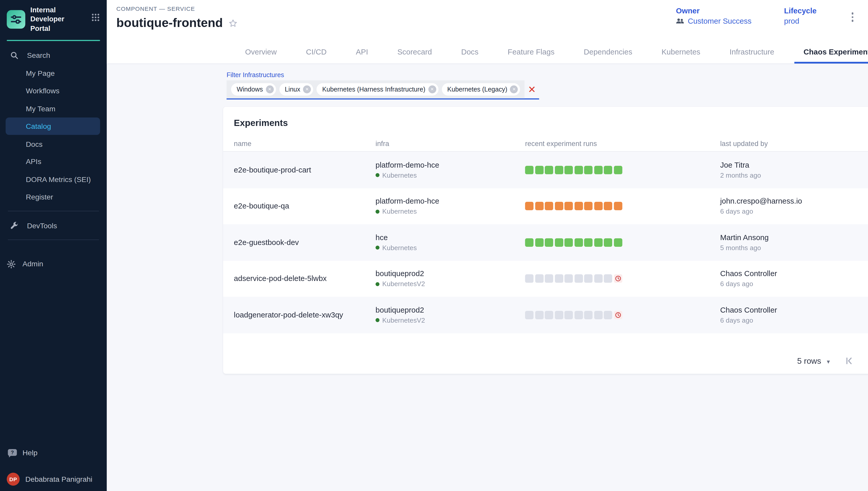 The width and height of the screenshot is (868, 491). What do you see at coordinates (177, 8) in the screenshot?
I see `entity-kind: COMPONENT — SERVICE` at bounding box center [177, 8].